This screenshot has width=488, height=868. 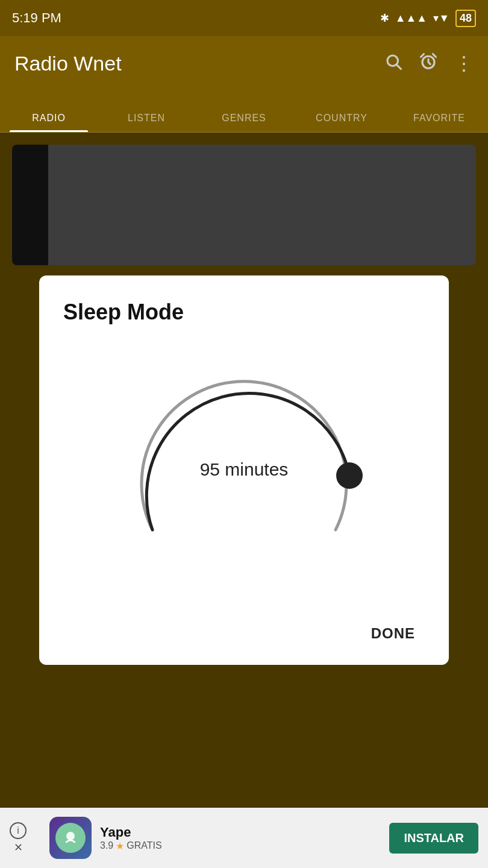 I want to click on tab-country: COUNTRY, so click(x=342, y=122).